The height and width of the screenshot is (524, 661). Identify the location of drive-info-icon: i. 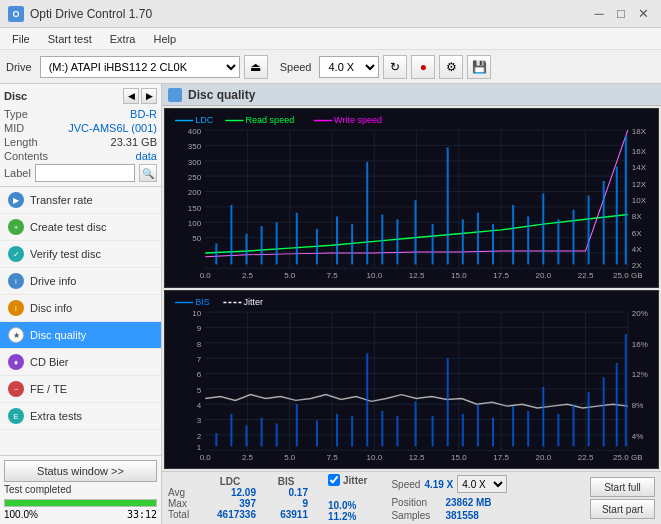
(16, 281).